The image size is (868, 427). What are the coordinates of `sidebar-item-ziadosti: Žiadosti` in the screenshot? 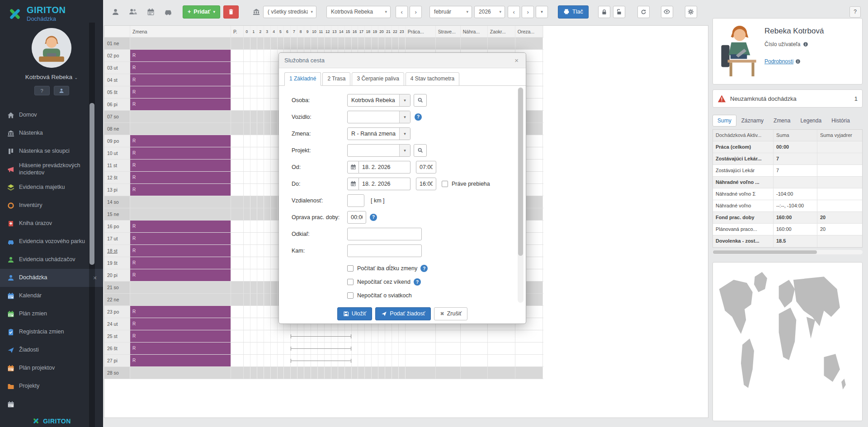 It's located at (52, 350).